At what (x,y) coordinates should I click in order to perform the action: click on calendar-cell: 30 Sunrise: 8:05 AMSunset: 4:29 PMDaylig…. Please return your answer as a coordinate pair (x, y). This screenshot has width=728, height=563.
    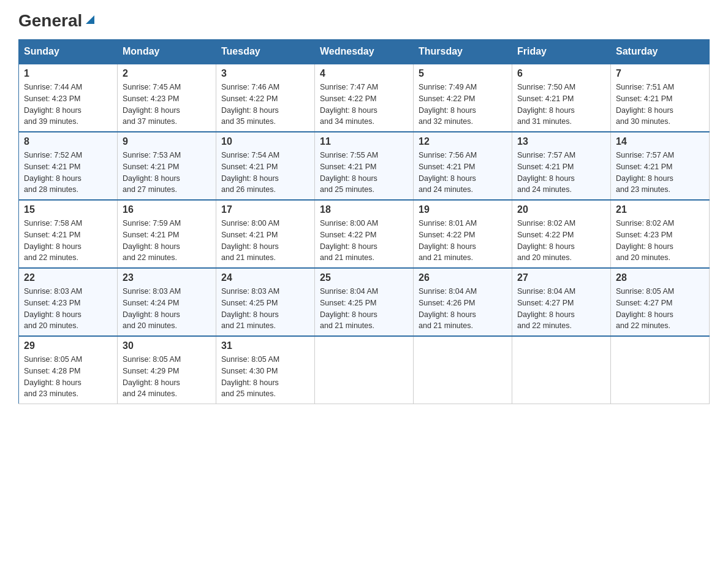
    Looking at the image, I should click on (167, 370).